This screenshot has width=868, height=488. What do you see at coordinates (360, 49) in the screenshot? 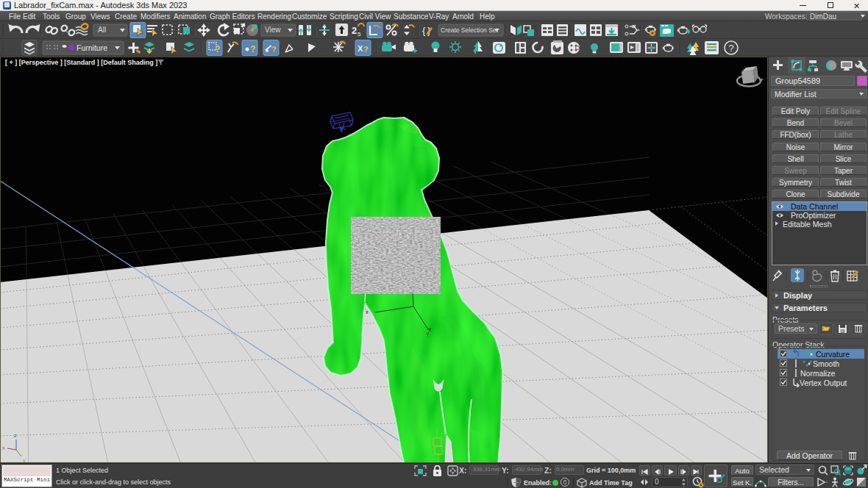
I see `svg-text: X` at bounding box center [360, 49].